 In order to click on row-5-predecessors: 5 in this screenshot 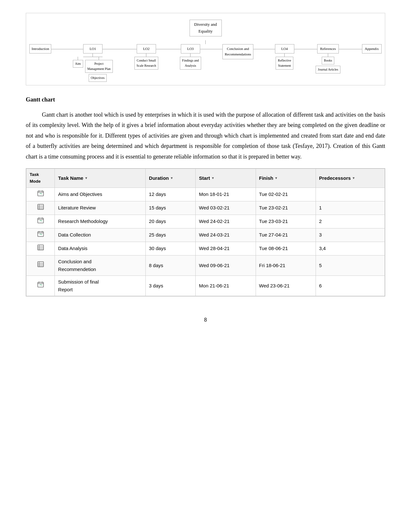, I will do `click(350, 266)`.